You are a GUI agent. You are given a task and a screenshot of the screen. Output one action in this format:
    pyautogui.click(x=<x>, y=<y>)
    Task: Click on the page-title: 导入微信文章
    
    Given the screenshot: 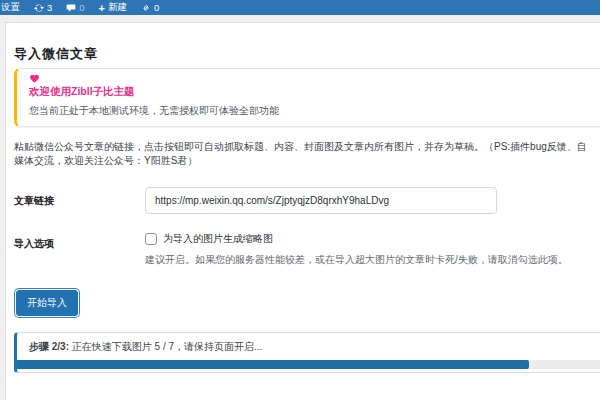 What is the action you would take?
    pyautogui.click(x=307, y=54)
    